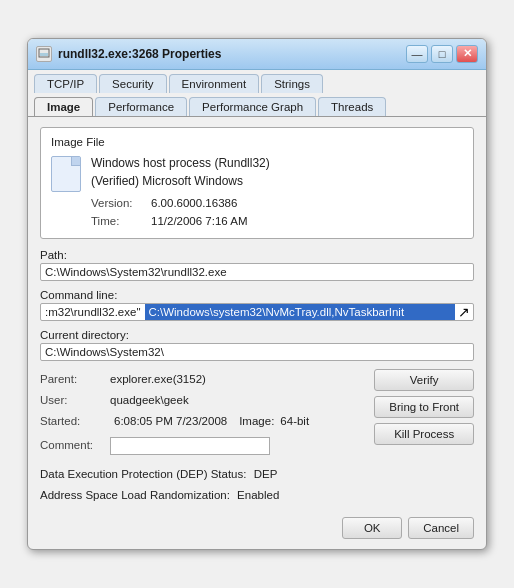 This screenshot has width=514, height=588. Describe the element at coordinates (300, 312) in the screenshot. I see `cmdline-part2: C:\Windows\system32\NvMcTray.dll,NvTaskb…` at that location.